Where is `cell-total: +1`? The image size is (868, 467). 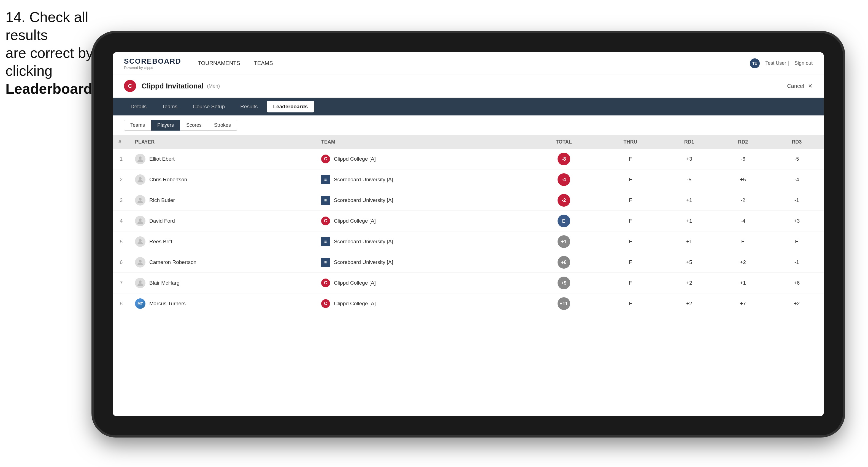
cell-total: +1 is located at coordinates (564, 242).